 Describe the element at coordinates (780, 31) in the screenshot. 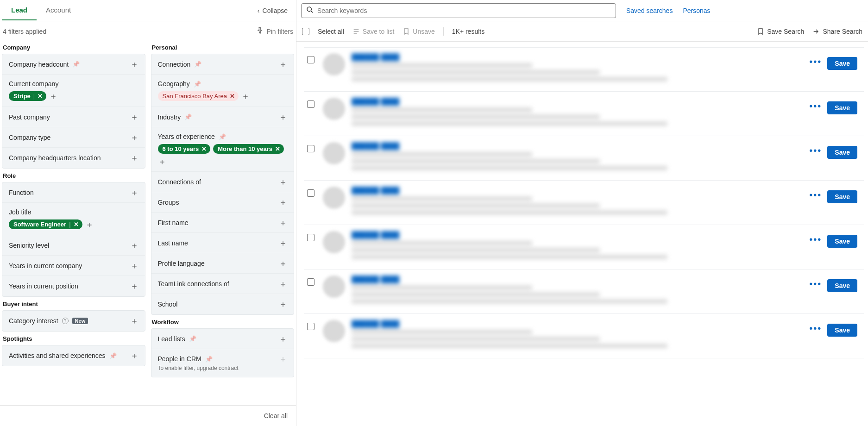

I see `save-search-button: Save Search` at that location.